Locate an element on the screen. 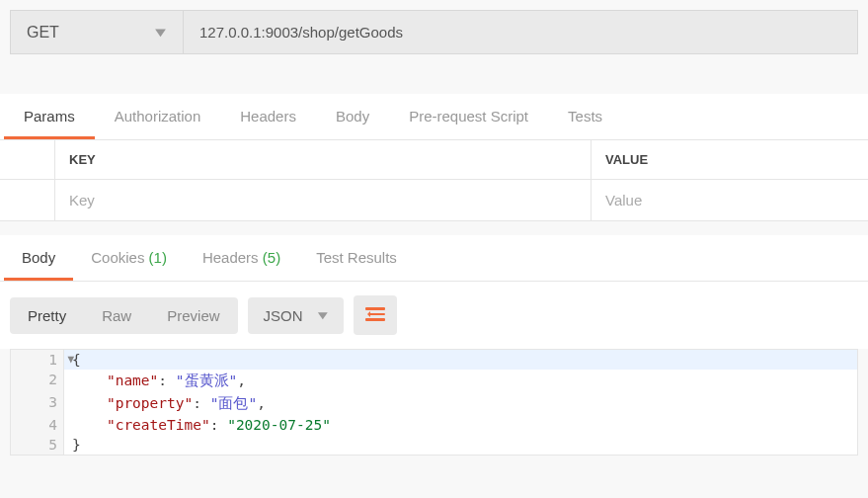 This screenshot has width=868, height=498. rtab-body: Body is located at coordinates (39, 258).